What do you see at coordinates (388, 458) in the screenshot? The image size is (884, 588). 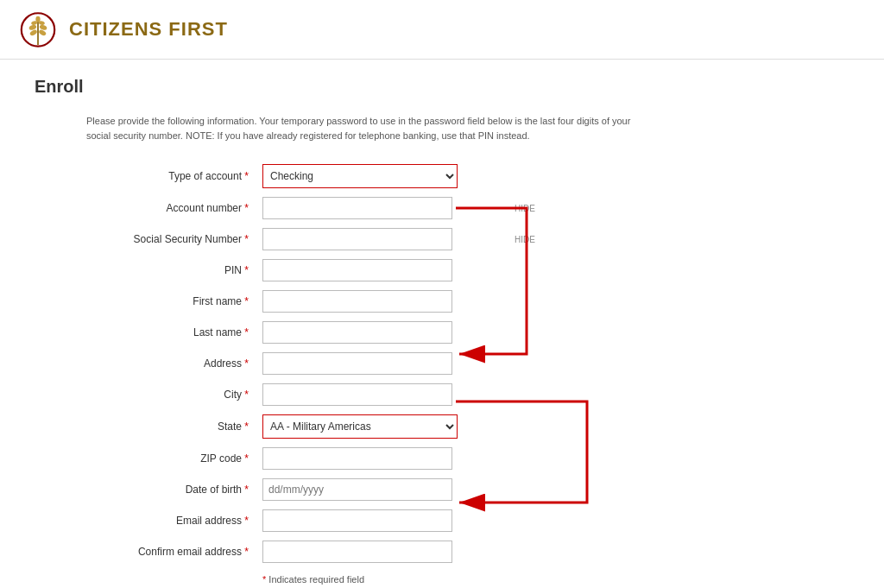 I see `field-row-zip: ZIP code *` at bounding box center [388, 458].